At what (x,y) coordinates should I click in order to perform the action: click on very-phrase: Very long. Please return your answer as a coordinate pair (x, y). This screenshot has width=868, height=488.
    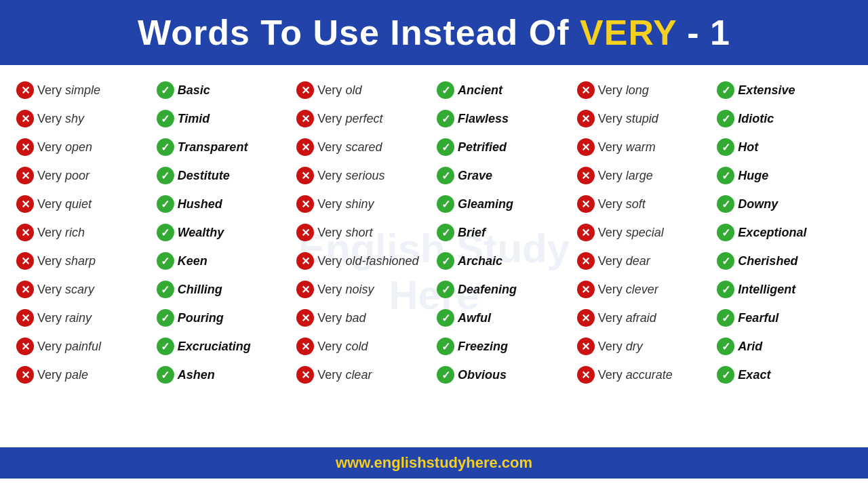
    Looking at the image, I should click on (624, 91).